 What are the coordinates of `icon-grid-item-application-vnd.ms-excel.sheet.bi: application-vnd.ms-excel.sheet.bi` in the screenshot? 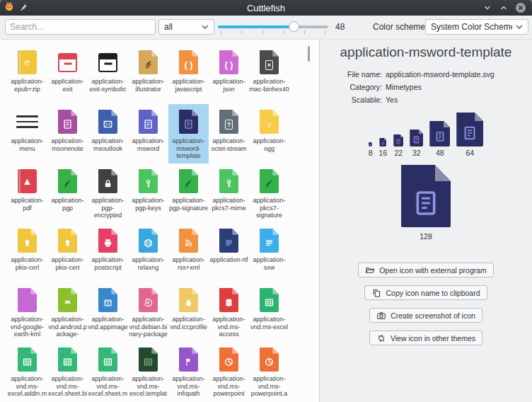 It's located at (68, 372).